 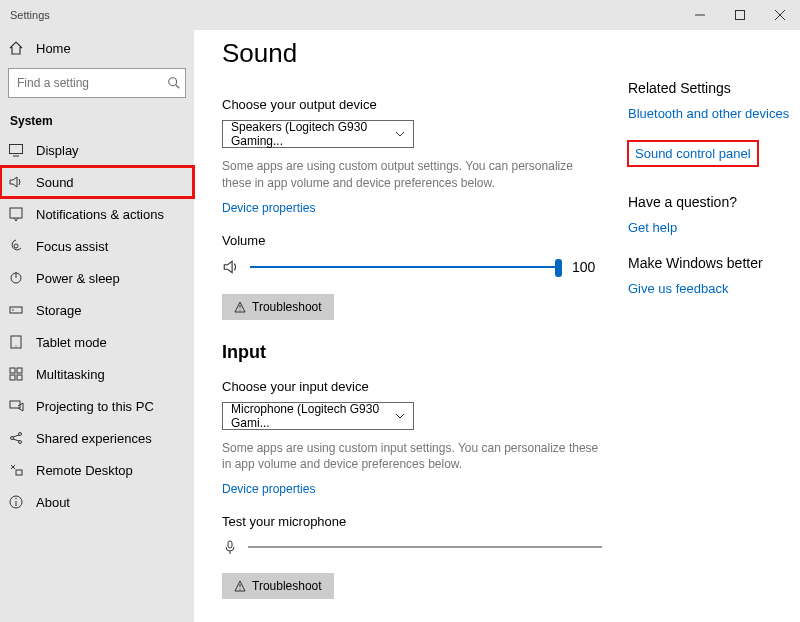 I want to click on sidebar-item-tablet: Tablet mode, so click(x=97, y=342).